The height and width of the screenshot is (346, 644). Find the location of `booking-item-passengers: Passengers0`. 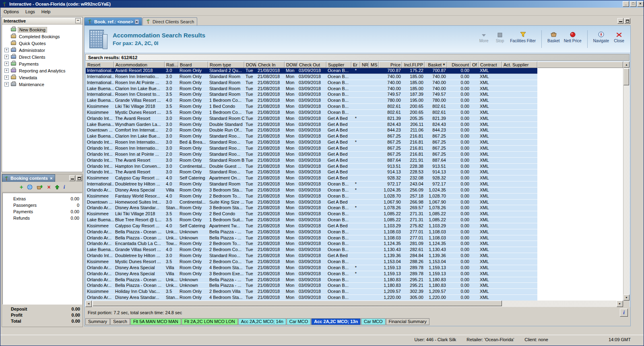

booking-item-passengers: Passengers0 is located at coordinates (42, 205).